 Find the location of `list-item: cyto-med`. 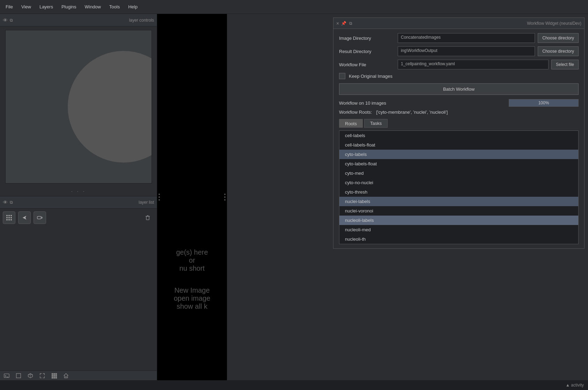

list-item: cyto-med is located at coordinates (459, 173).